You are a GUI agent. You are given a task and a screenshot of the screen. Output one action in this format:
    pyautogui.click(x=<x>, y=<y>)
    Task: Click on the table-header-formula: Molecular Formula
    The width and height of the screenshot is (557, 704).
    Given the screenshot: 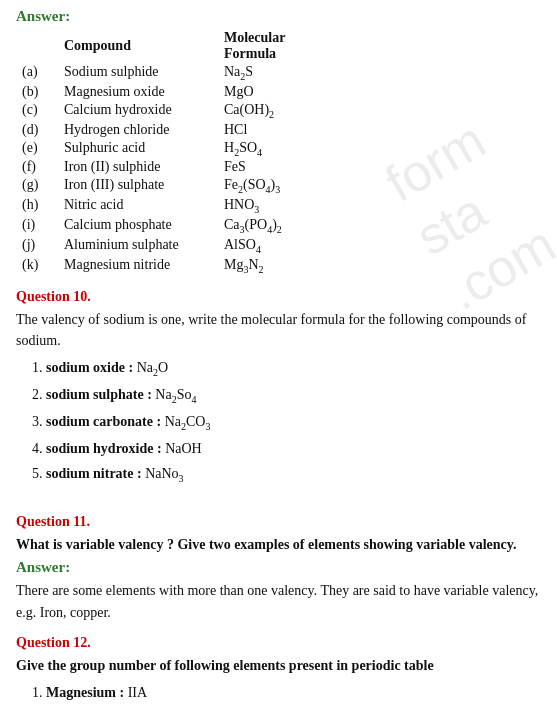 What is the action you would take?
    pyautogui.click(x=292, y=46)
    